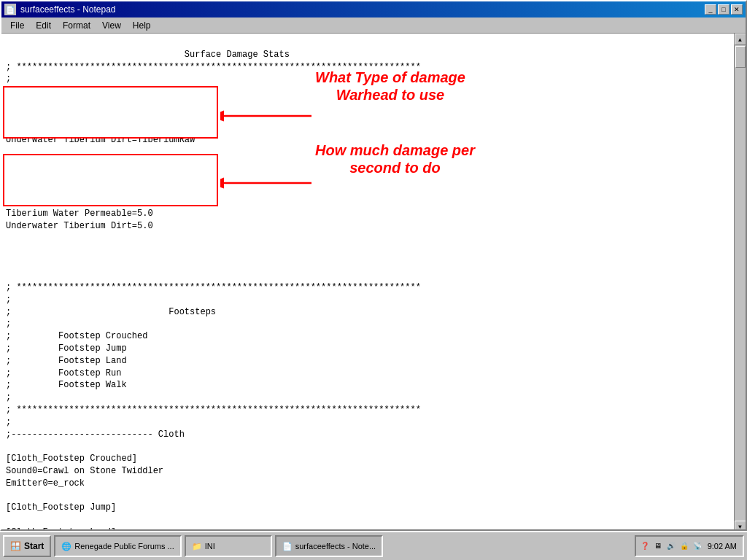  I want to click on ini-label: INI, so click(210, 546).